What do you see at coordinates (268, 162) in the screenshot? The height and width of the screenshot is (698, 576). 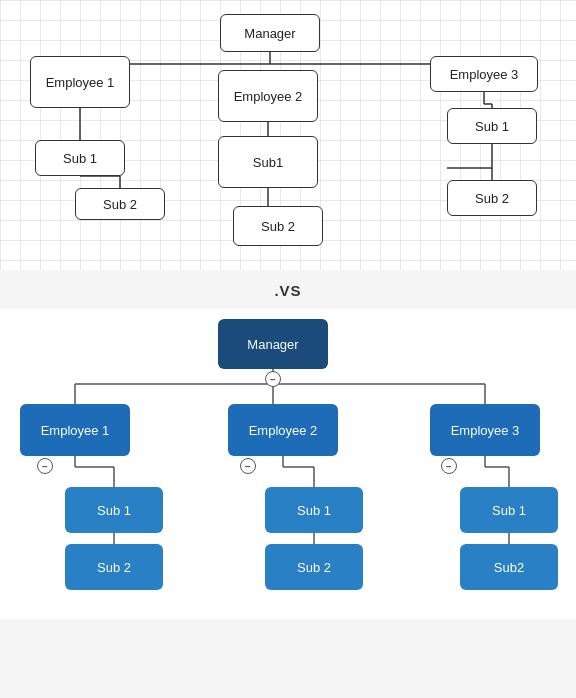 I see `top-sub1-e2-label: Sub1` at bounding box center [268, 162].